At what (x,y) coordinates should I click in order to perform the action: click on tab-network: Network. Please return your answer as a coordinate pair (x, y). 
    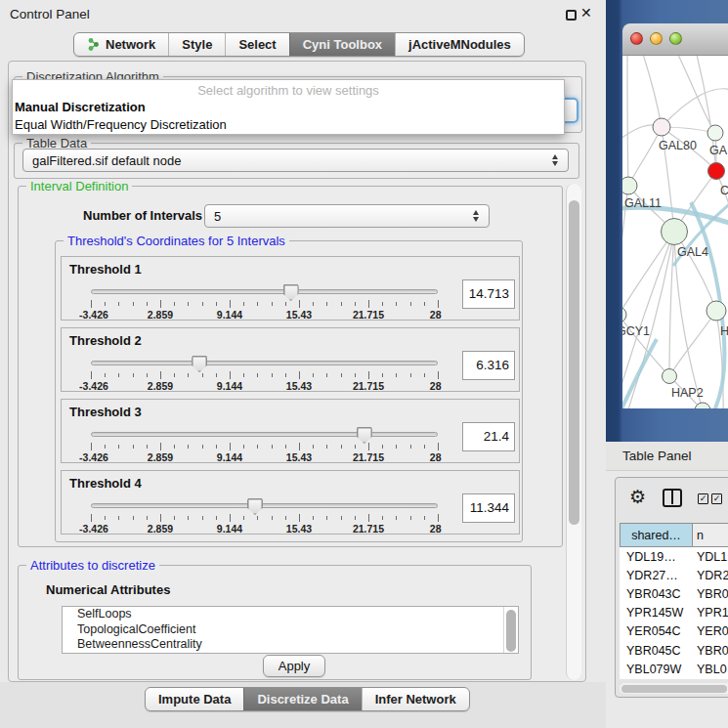
    Looking at the image, I should click on (121, 45).